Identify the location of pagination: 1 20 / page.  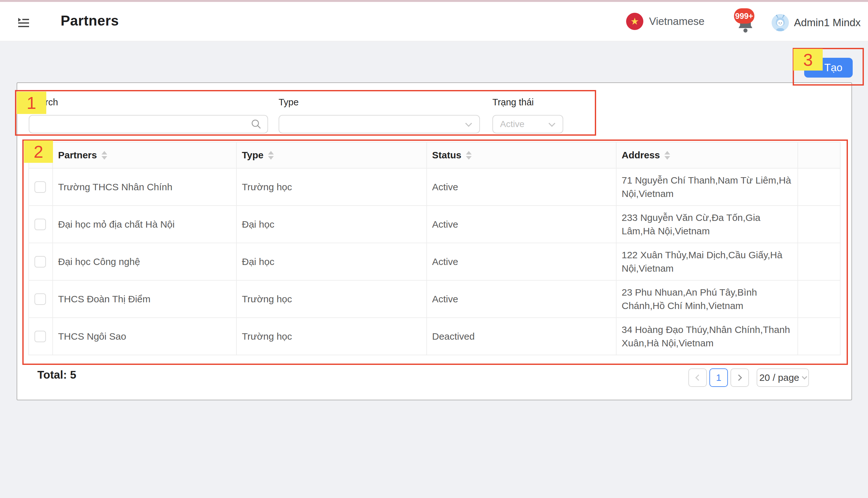
(749, 378).